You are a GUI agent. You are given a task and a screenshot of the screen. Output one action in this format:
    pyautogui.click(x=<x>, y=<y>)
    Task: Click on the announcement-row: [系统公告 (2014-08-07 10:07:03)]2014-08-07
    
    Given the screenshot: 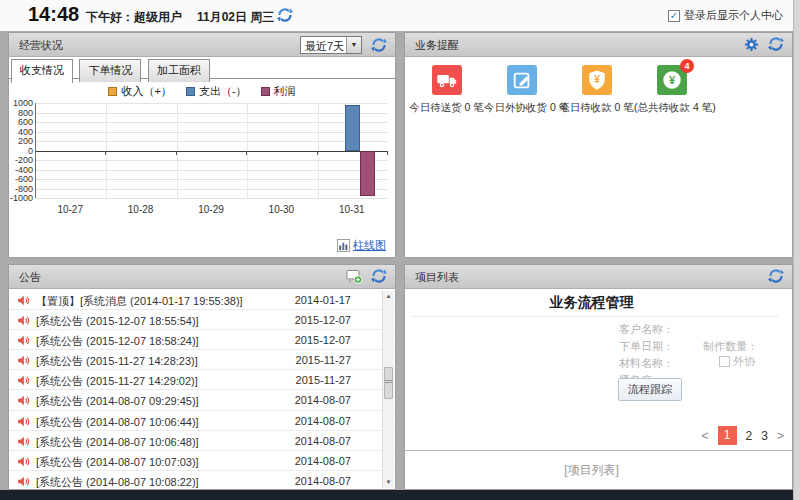 What is the action you would take?
    pyautogui.click(x=202, y=461)
    